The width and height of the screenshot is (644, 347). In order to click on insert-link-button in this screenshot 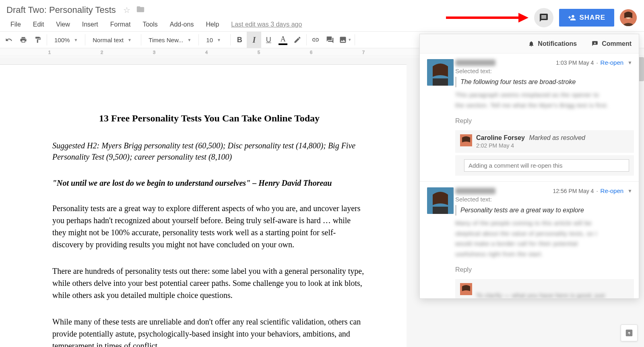, I will do `click(316, 40)`.